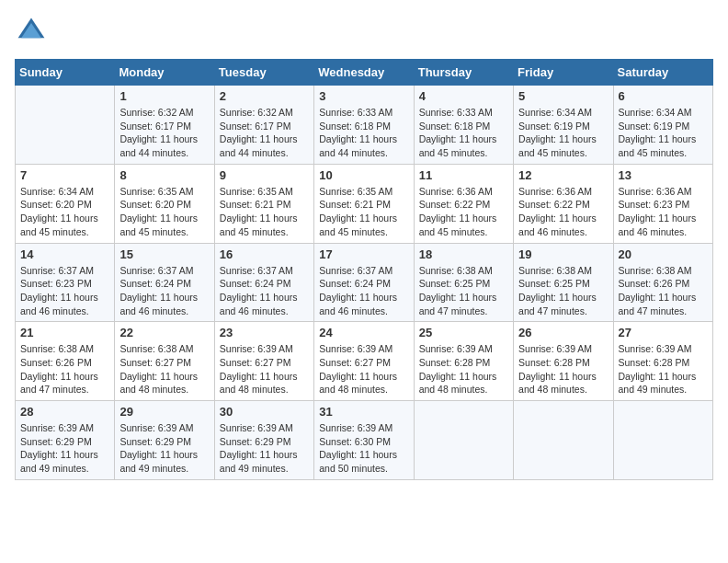 The image size is (728, 563). What do you see at coordinates (364, 362) in the screenshot?
I see `calendar-cell: 24Sunrise: 6:39 AMSunset: 6:27 PMDayligh…` at bounding box center [364, 362].